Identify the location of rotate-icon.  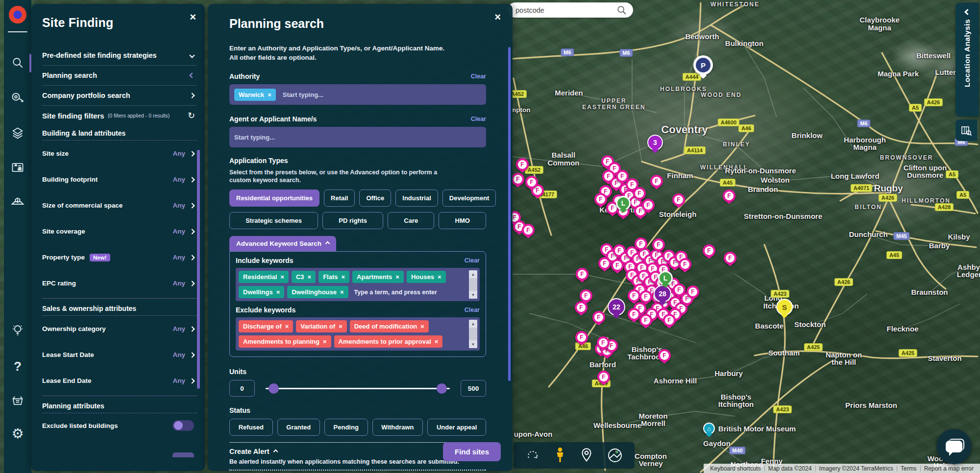
(533, 455).